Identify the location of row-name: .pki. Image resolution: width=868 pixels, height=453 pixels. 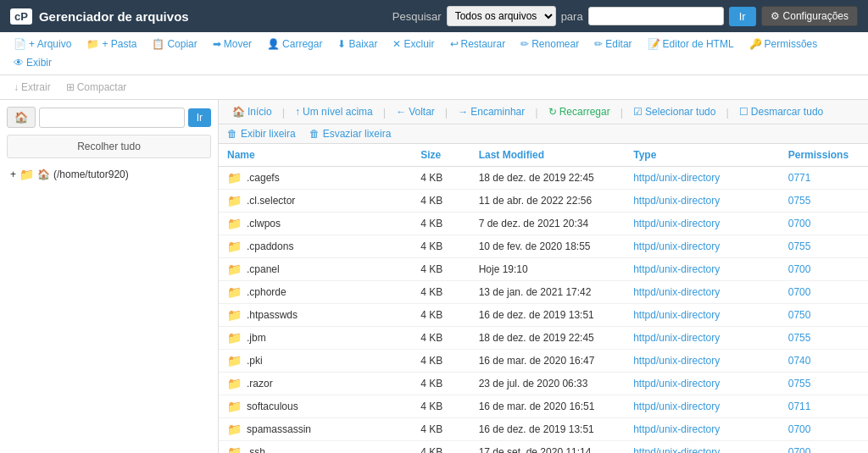
(254, 361).